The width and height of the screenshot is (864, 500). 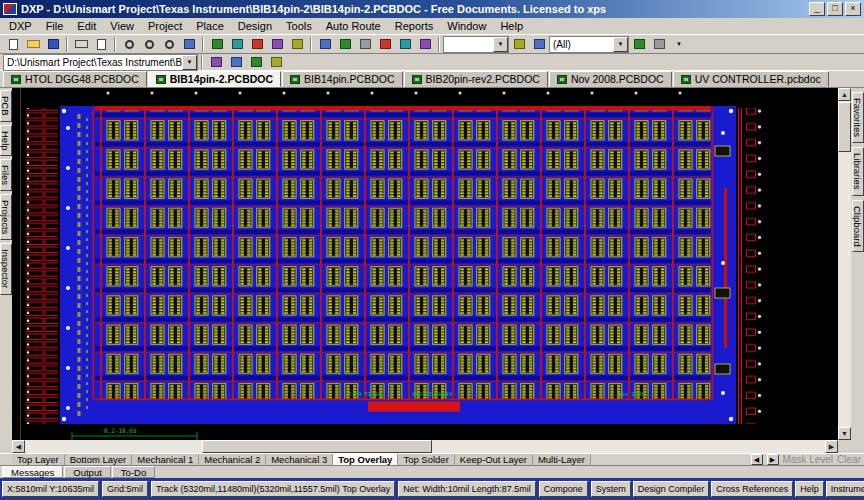 I want to click on doc-tab-bib14pin-2: BIB14pin-2.PCBDOC, so click(x=214, y=79).